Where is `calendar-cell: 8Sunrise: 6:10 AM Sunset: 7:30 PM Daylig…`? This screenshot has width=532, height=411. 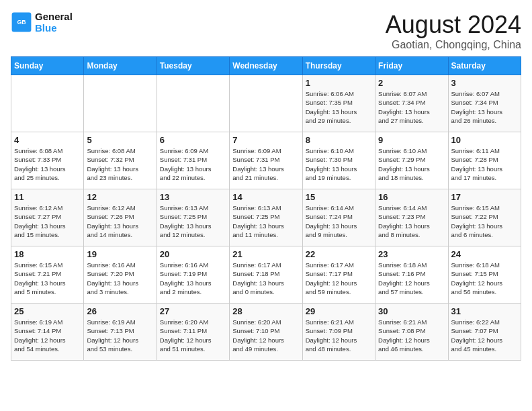
calendar-cell: 8Sunrise: 6:10 AM Sunset: 7:30 PM Daylig… is located at coordinates (339, 161).